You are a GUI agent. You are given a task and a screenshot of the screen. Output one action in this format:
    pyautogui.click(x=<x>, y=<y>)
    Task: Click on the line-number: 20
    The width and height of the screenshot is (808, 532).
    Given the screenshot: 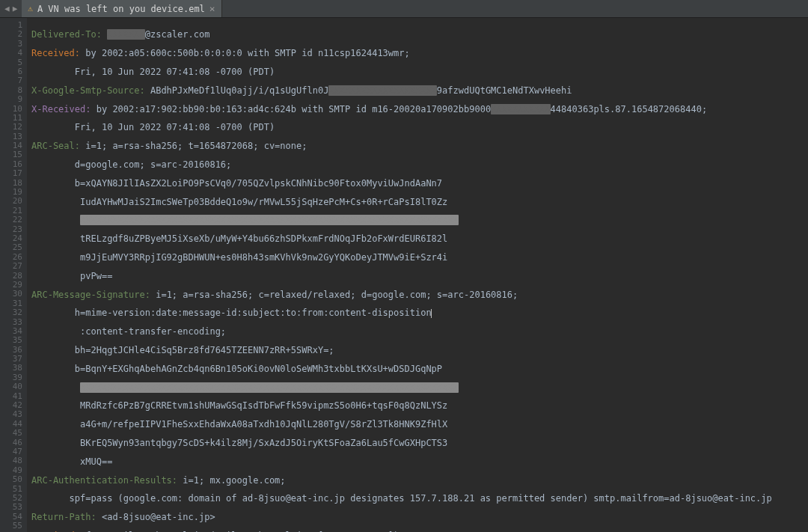 What is the action you would take?
    pyautogui.click(x=11, y=201)
    